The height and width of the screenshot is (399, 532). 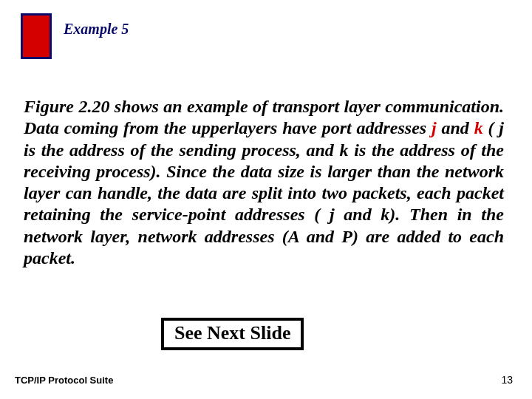 What do you see at coordinates (434, 128) in the screenshot?
I see `var-j: j` at bounding box center [434, 128].